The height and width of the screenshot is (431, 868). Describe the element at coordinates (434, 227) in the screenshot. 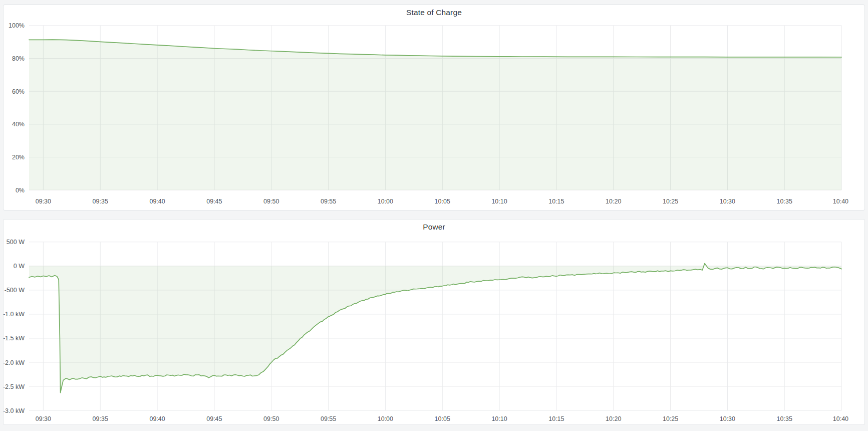

I see `panel-title: Power` at that location.